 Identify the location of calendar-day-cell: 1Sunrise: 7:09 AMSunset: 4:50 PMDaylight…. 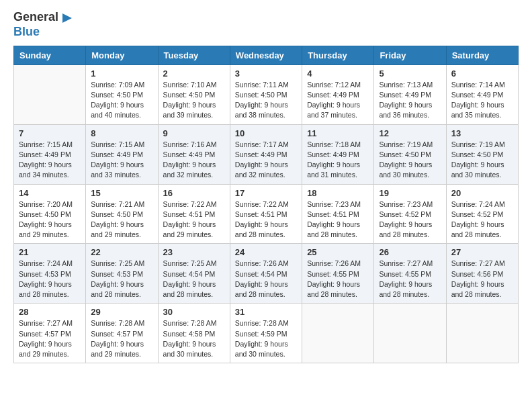
(122, 94).